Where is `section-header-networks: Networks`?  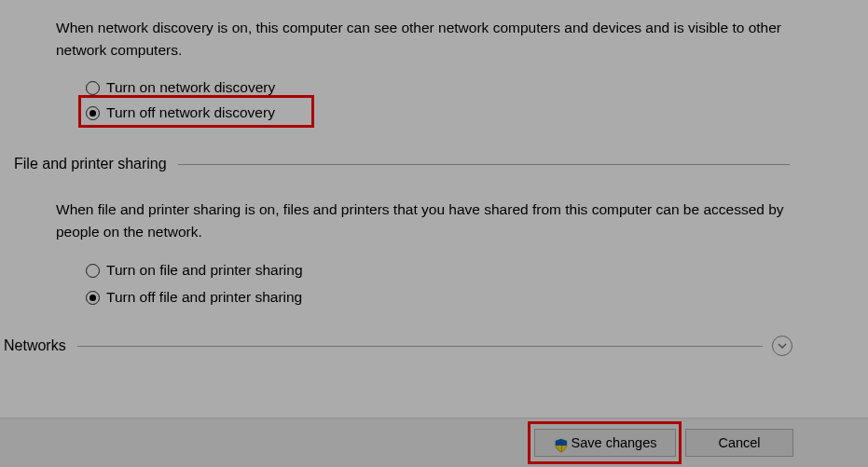 section-header-networks: Networks is located at coordinates (398, 346).